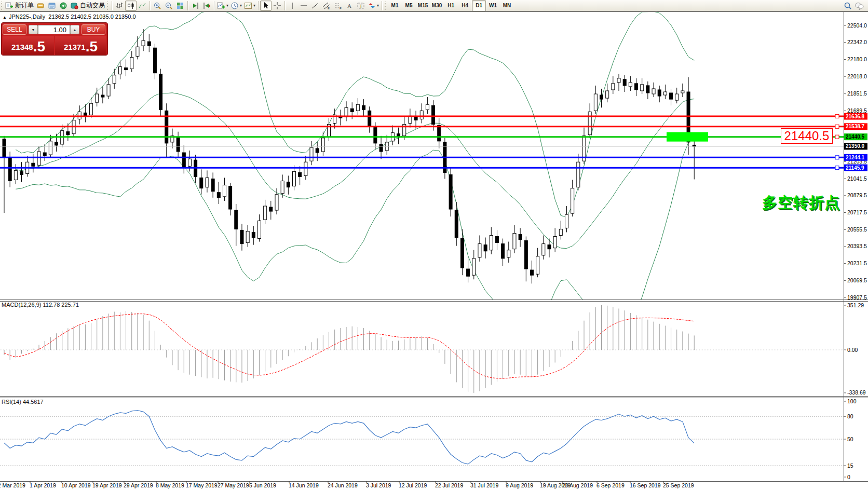 This screenshot has width=868, height=490. What do you see at coordinates (81, 46) in the screenshot?
I see `buy-price-display: 21371.5` at bounding box center [81, 46].